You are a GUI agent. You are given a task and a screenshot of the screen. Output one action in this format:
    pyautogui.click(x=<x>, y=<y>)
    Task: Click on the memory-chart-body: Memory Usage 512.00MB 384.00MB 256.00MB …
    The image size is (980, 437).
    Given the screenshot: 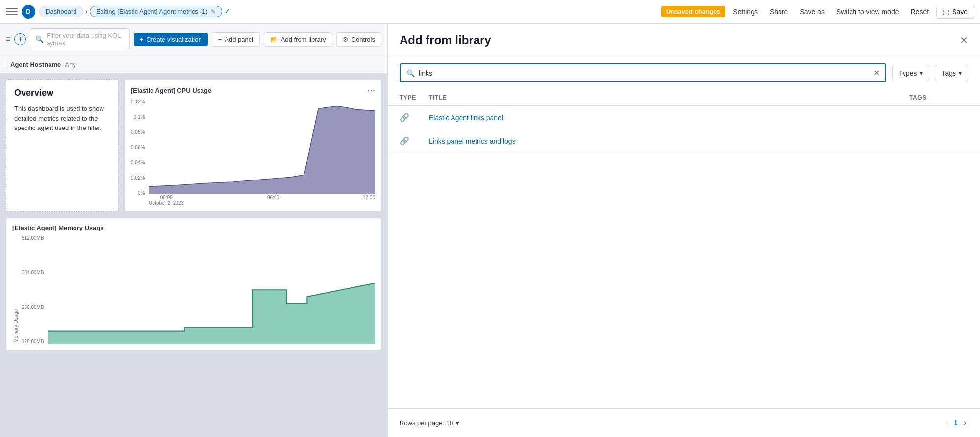 What is the action you would take?
    pyautogui.click(x=194, y=290)
    